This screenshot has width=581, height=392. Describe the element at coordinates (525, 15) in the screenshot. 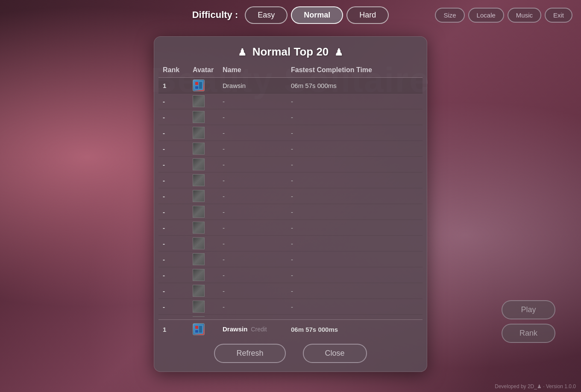

I see `music-button: Music` at that location.